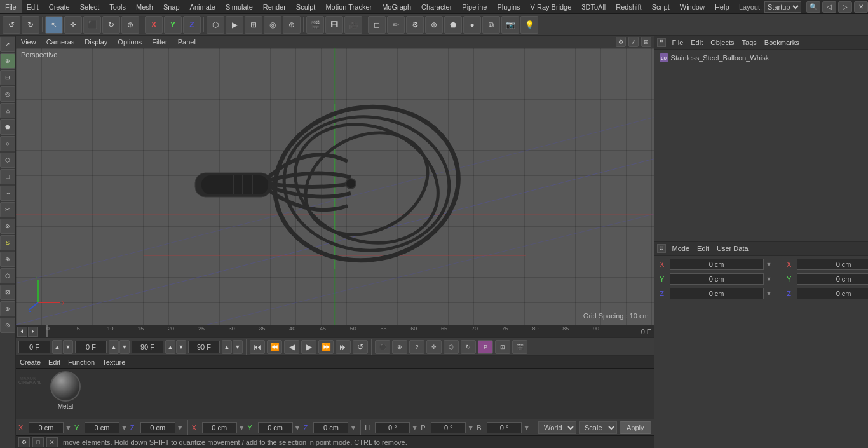  What do you see at coordinates (703, 248) in the screenshot?
I see `am-edit: Edit` at bounding box center [703, 248].